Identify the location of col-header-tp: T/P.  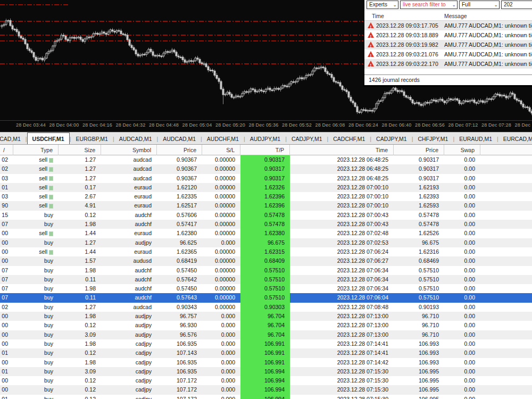
(265, 150).